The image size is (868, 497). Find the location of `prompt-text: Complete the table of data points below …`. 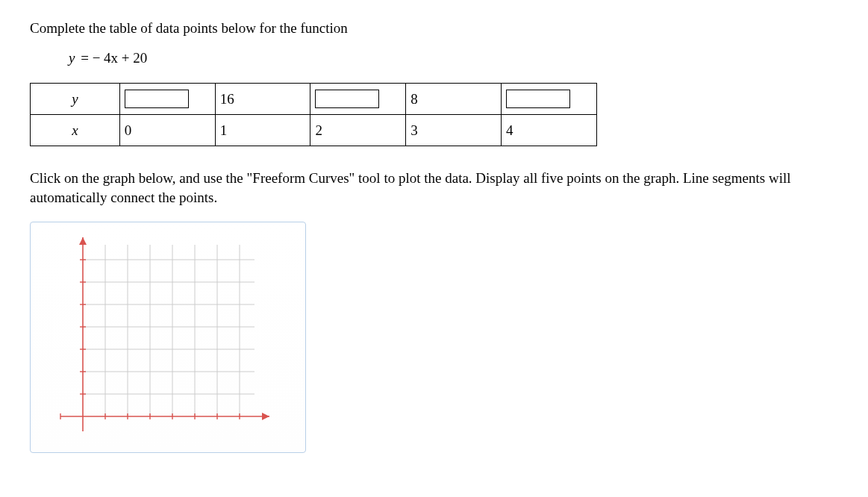

prompt-text: Complete the table of data points below … is located at coordinates (434, 28).